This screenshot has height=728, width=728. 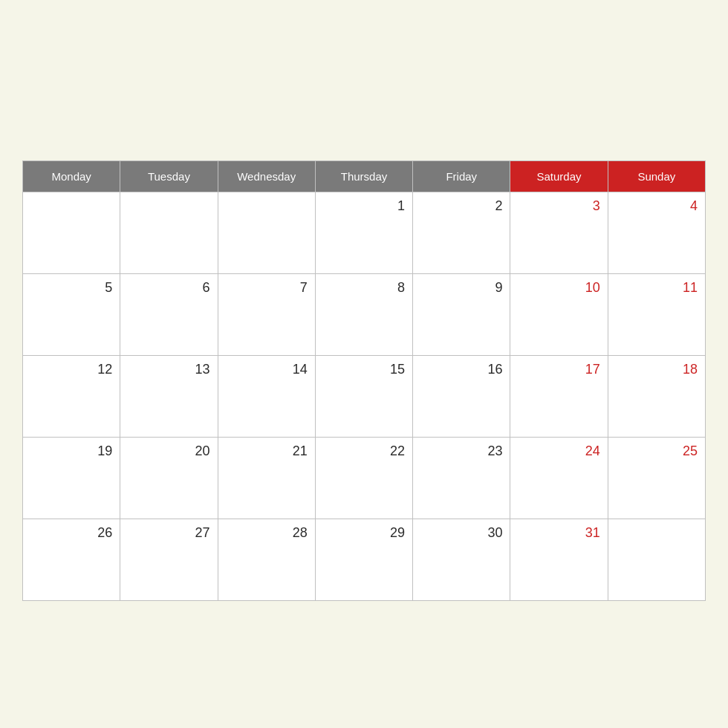 I want to click on calendar-cell: 6, so click(x=169, y=315).